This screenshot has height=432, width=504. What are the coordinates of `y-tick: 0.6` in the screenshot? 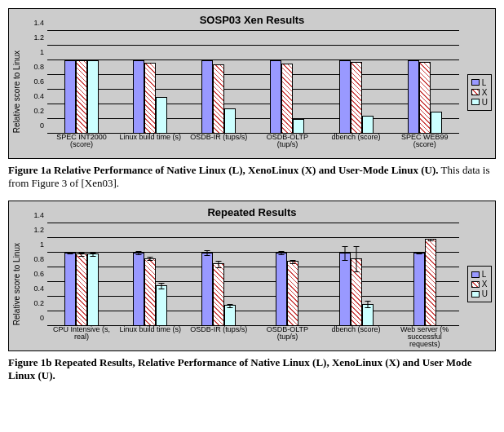 It's located at (39, 82).